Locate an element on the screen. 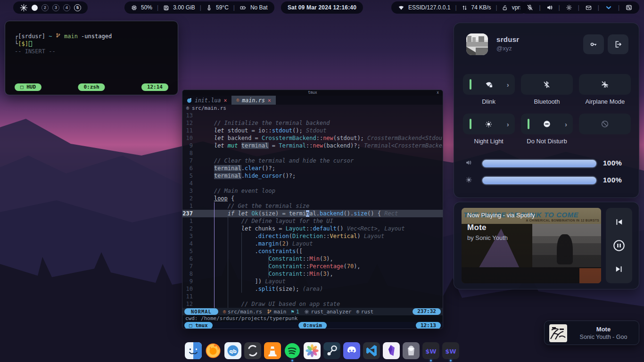 The width and height of the screenshot is (644, 362). diagnostics-count: 1 is located at coordinates (298, 312).